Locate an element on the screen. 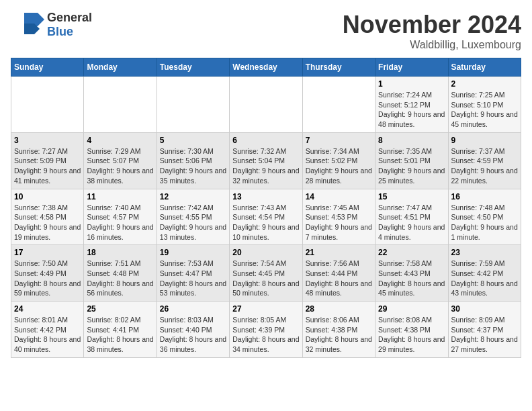 This screenshot has height=411, width=532. calendar-day: 8Sunrise: 7:35 AM Sunset: 5:01 PM Daylig… is located at coordinates (412, 161).